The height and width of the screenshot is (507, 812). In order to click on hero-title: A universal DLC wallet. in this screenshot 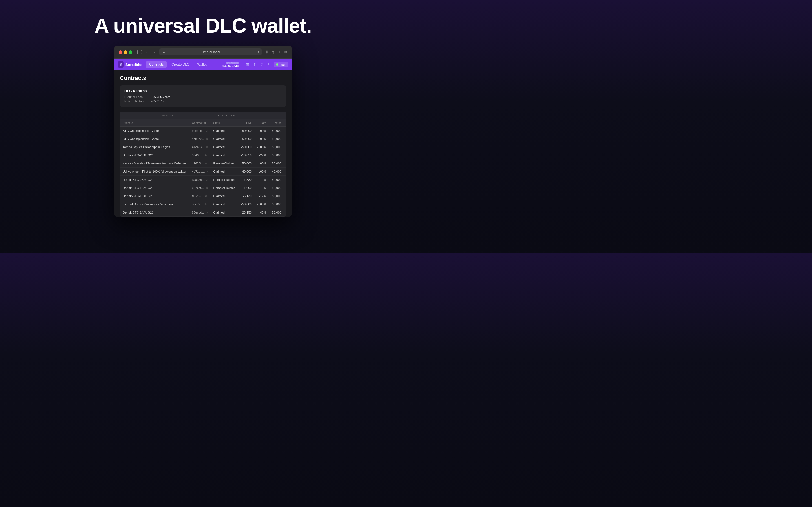, I will do `click(203, 25)`.